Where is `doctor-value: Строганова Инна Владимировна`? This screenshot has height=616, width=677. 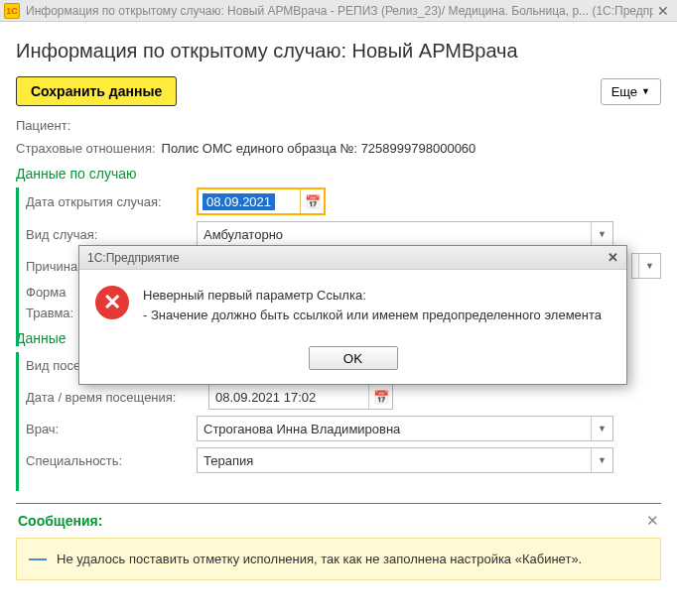 doctor-value: Строганова Инна Владимировна is located at coordinates (302, 429).